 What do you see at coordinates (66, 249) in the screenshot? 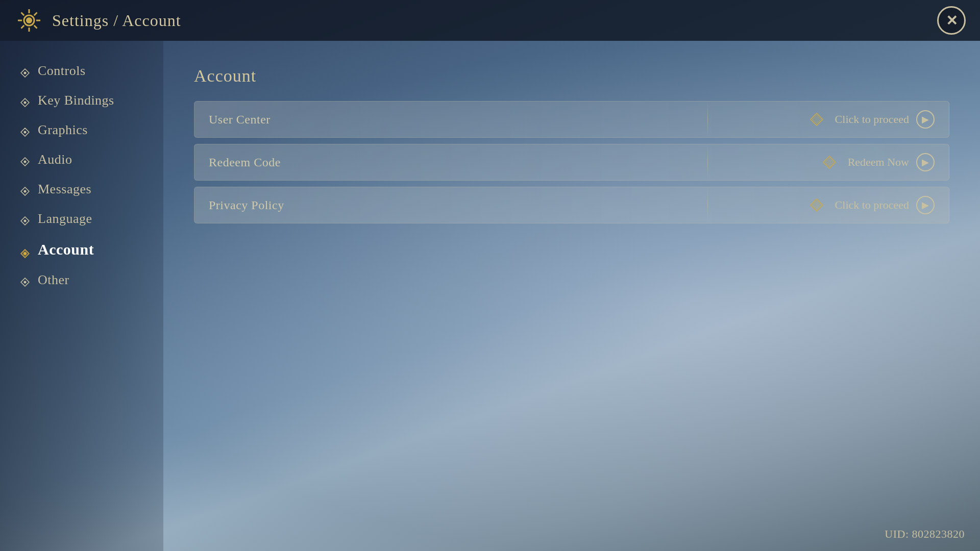
I see `sidebar-label-account: Account` at bounding box center [66, 249].